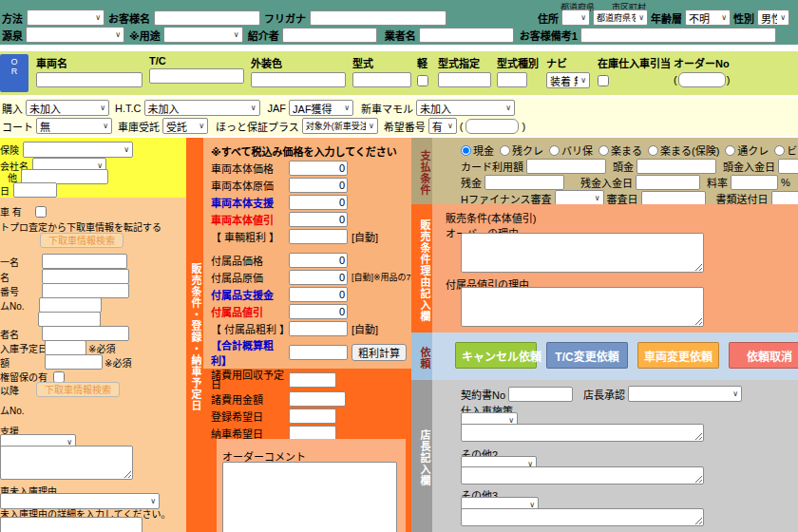 The height and width of the screenshot is (532, 798). What do you see at coordinates (86, 276) in the screenshot?
I see `tradein-name-input` at bounding box center [86, 276].